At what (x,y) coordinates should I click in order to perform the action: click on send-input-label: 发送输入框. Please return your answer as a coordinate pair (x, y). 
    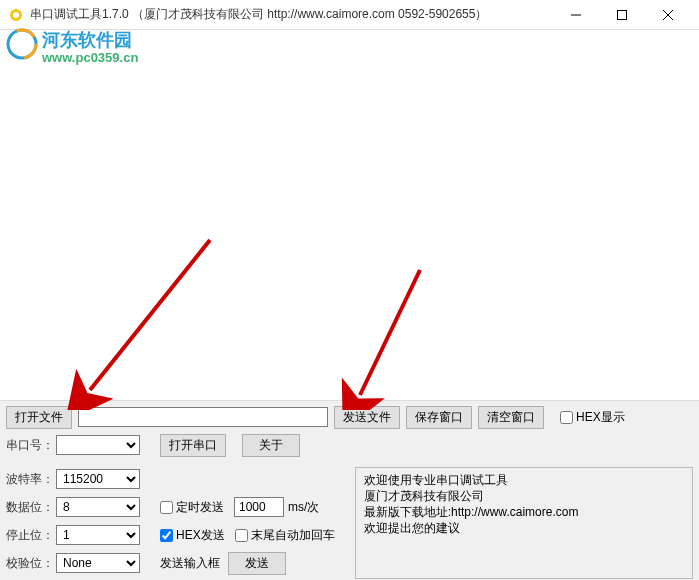
    Looking at the image, I should click on (190, 564).